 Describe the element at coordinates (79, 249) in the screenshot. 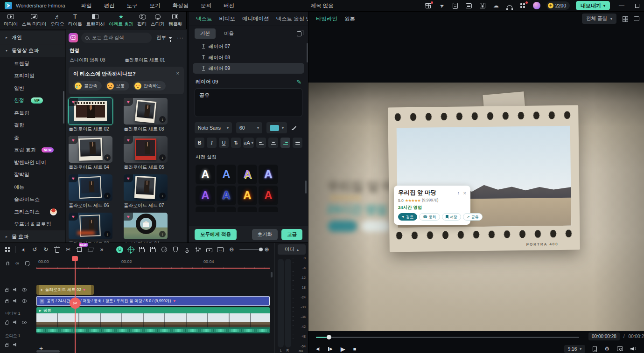

I see `crop-icon: NEW` at that location.